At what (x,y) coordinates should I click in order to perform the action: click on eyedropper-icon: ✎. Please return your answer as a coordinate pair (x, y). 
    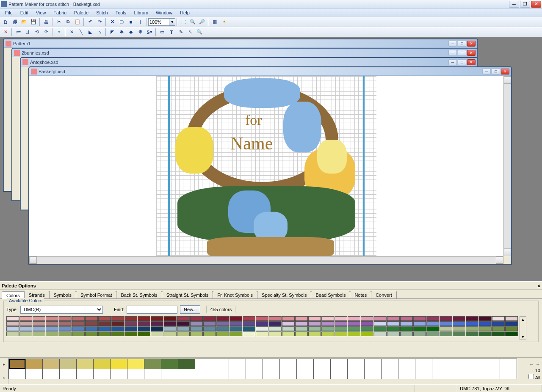
    Looking at the image, I should click on (181, 32).